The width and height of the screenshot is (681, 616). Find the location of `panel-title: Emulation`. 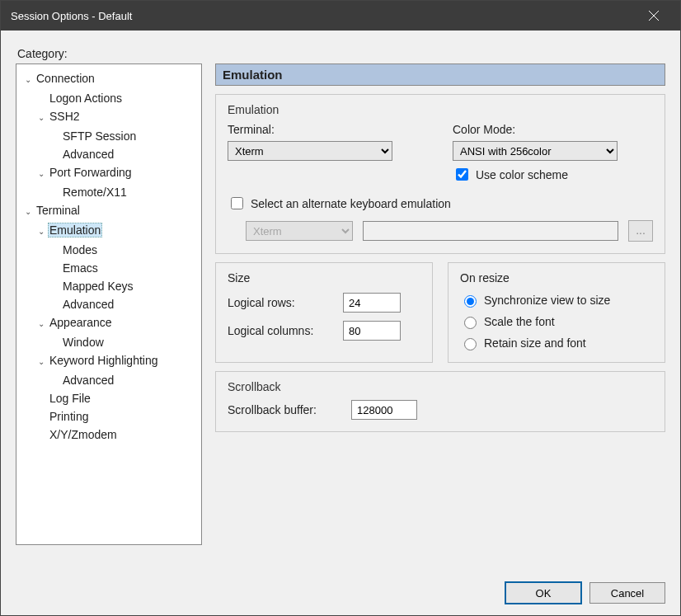

panel-title: Emulation is located at coordinates (440, 74).